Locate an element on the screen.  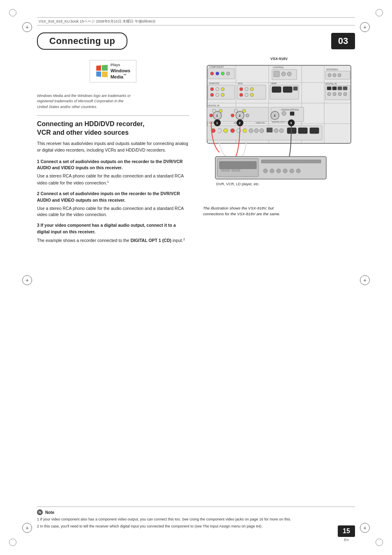
svg-text: DVR/VCR is located at coordinates (214, 83).